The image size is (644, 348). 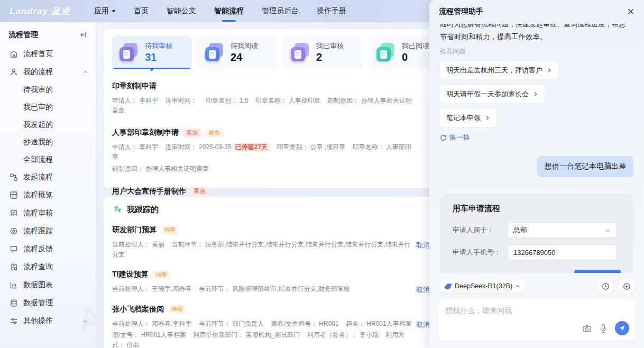 What do you see at coordinates (38, 213) in the screenshot?
I see `sidebar-item-label: 流程审核` at bounding box center [38, 213].